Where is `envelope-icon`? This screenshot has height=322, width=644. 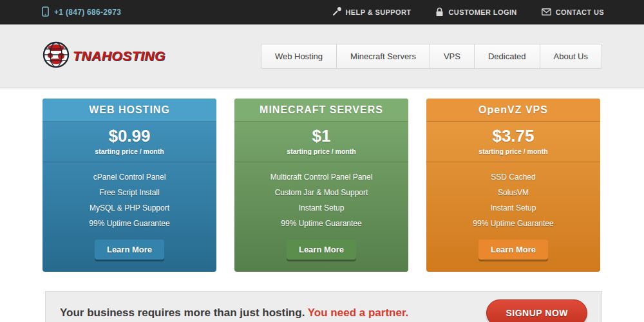 envelope-icon is located at coordinates (546, 13).